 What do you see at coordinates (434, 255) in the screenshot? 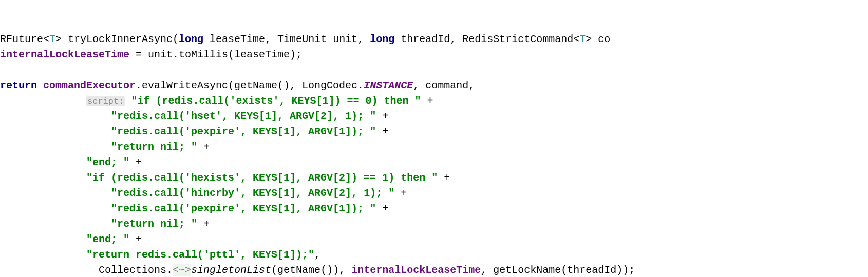
I see `code-line: "return redis.call('pttl', KEYS[1]);",` at bounding box center [434, 255].